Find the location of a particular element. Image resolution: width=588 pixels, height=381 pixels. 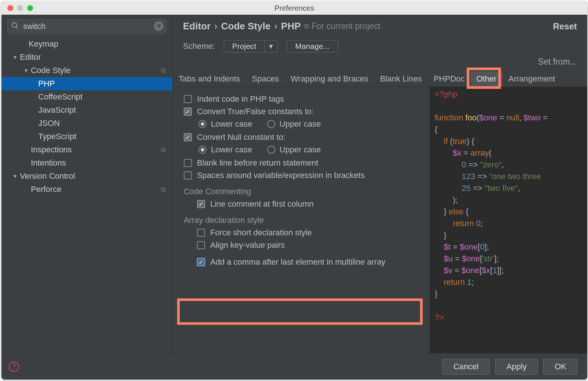

checkbox-add-comma: ✓ is located at coordinates (201, 262).